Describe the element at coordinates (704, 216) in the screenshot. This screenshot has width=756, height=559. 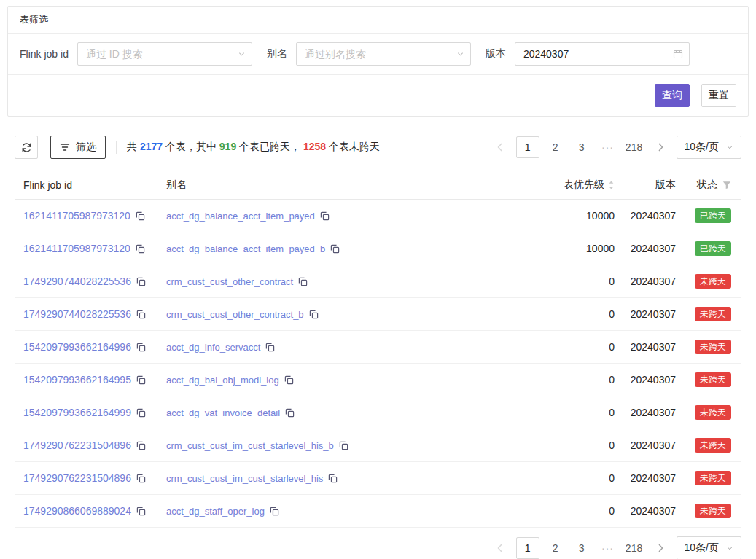
I see `status-cell: 已跨天` at that location.